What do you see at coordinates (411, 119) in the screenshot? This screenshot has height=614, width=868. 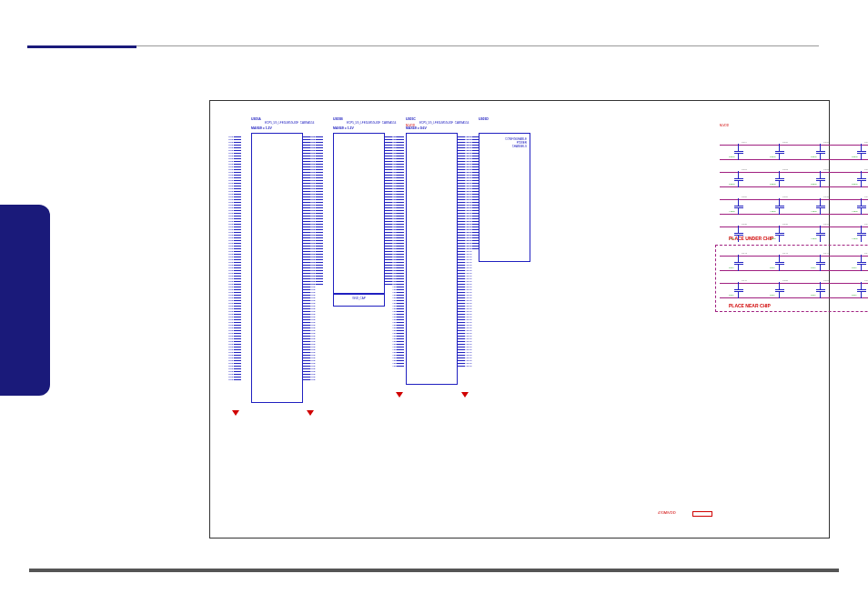 I see `chip-ref-c: U301C` at bounding box center [411, 119].